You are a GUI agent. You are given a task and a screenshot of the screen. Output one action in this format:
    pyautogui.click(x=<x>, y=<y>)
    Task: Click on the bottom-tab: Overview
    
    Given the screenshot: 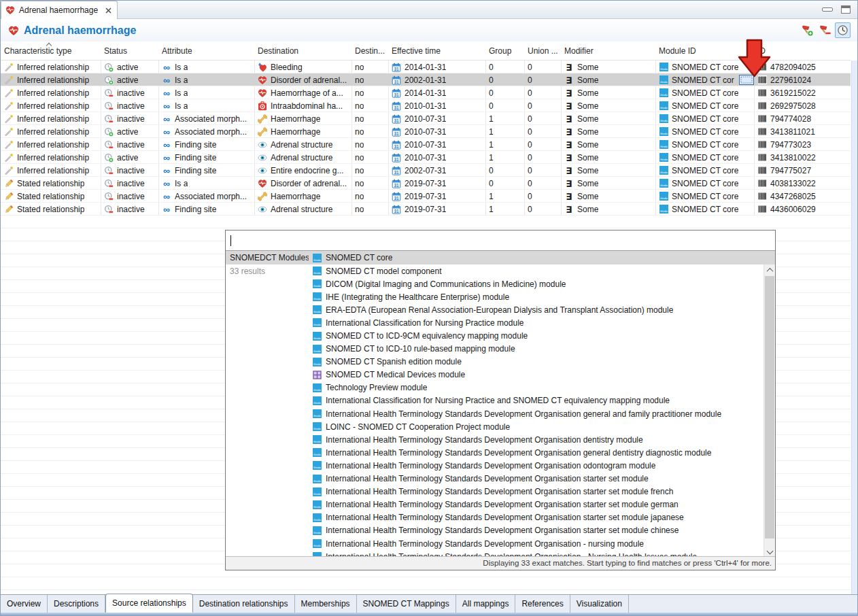 What is the action you would take?
    pyautogui.click(x=24, y=604)
    